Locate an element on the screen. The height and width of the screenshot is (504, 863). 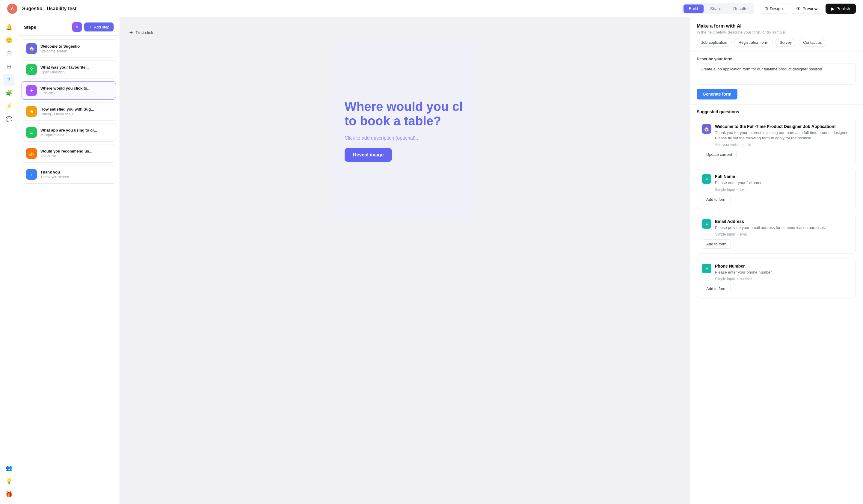
update-current-button: Update current is located at coordinates (719, 155).